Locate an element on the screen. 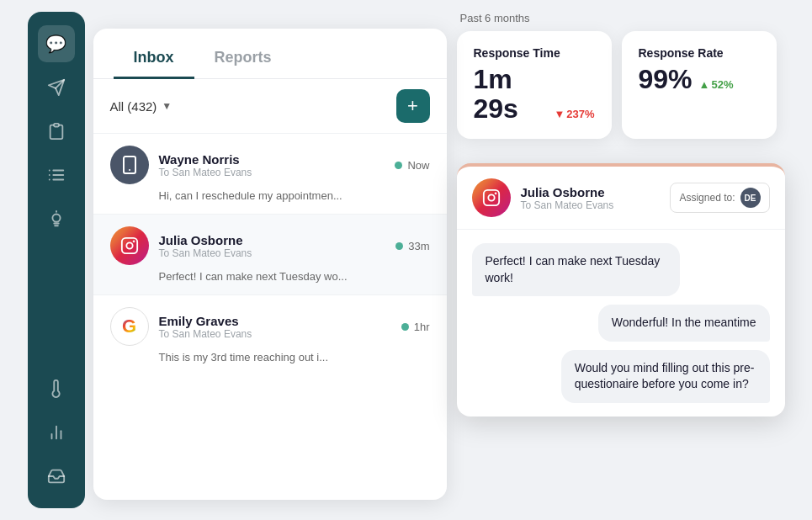 This screenshot has height=520, width=812. conv-preview: Perfect! I can make next Tuesday wo... is located at coordinates (270, 276).